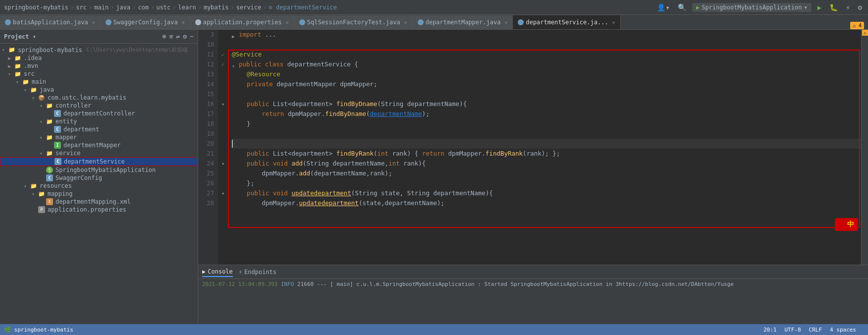 The width and height of the screenshot is (868, 335). I want to click on vcs-icon: 👤▾, so click(663, 7).